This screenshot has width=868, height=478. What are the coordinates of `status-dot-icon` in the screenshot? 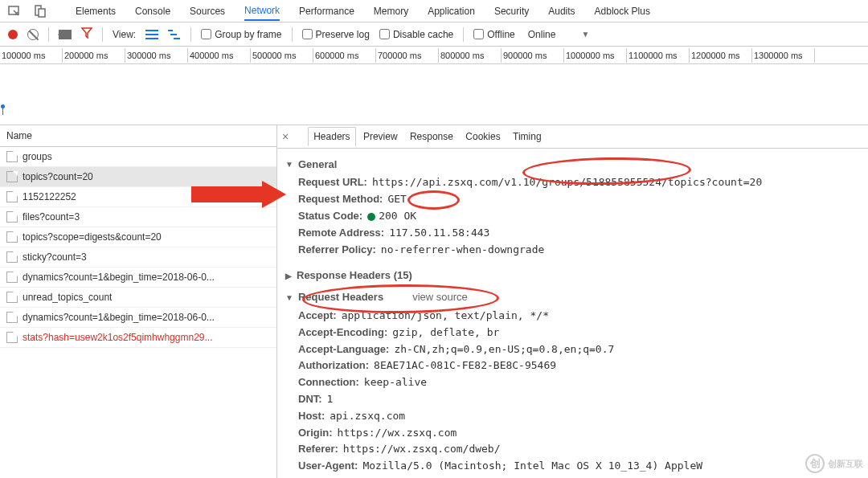 It's located at (371, 217).